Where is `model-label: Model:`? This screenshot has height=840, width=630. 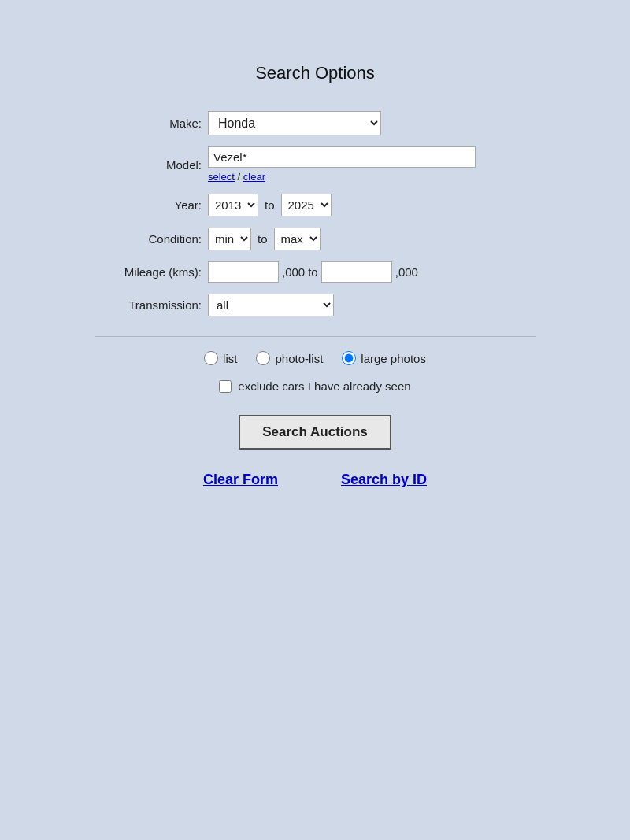
model-label: Model: is located at coordinates (150, 165).